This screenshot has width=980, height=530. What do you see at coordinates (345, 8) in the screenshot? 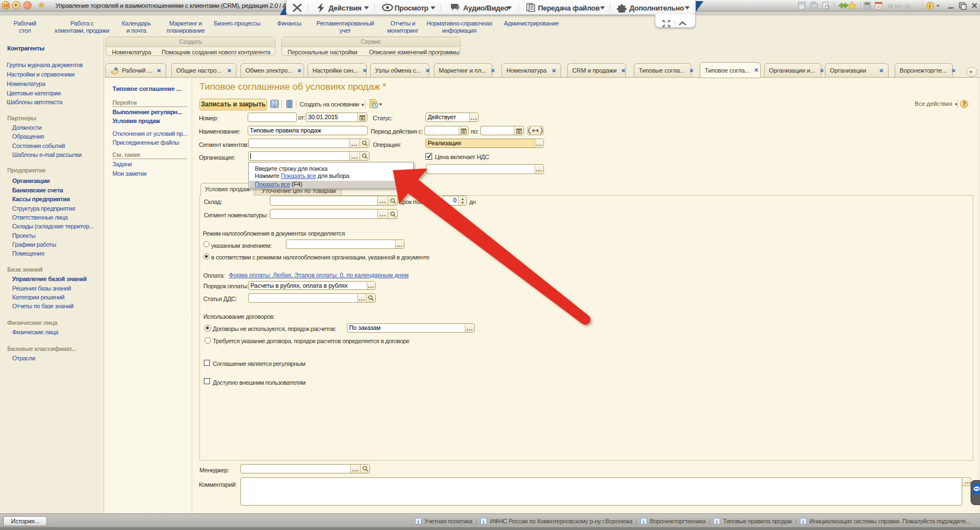
I see `svg-text: Действия` at bounding box center [345, 8].